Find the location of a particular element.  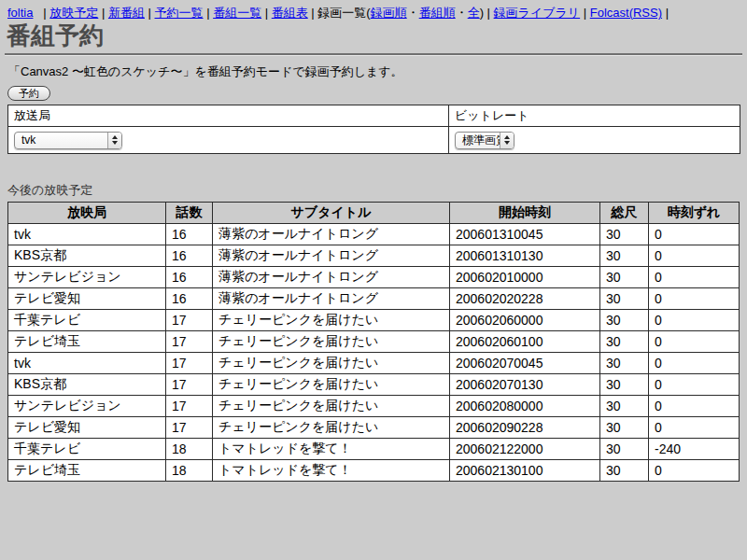

schedule-row: KBS京都17チェリーピンクを届けたい200602070130300 is located at coordinates (374, 385).